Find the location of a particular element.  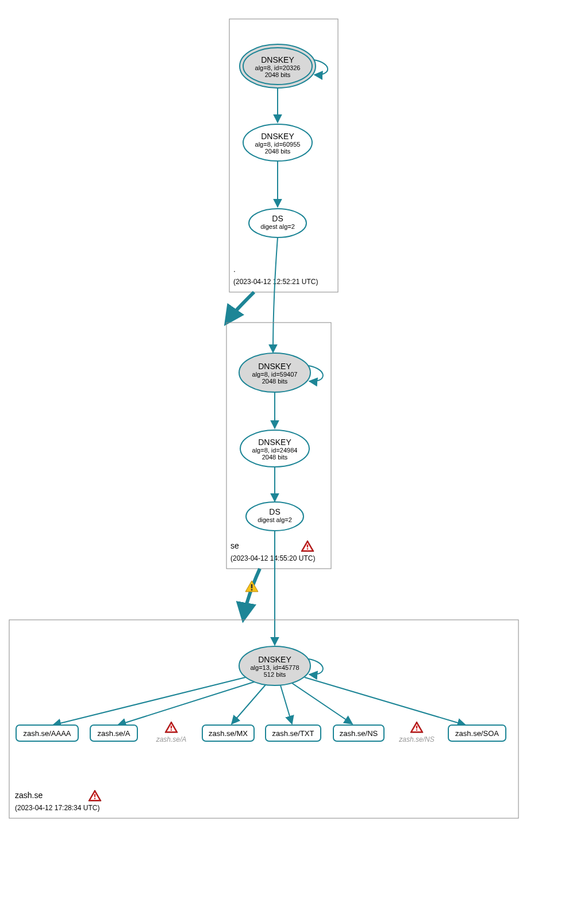

zone-se-label: se is located at coordinates (235, 546).